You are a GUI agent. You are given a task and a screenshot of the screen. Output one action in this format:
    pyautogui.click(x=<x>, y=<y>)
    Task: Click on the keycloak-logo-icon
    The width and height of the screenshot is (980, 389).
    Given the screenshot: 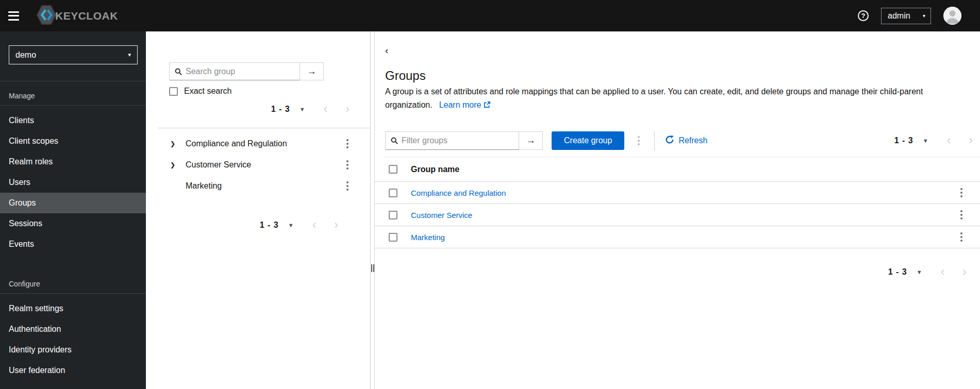 What is the action you would take?
    pyautogui.click(x=46, y=16)
    